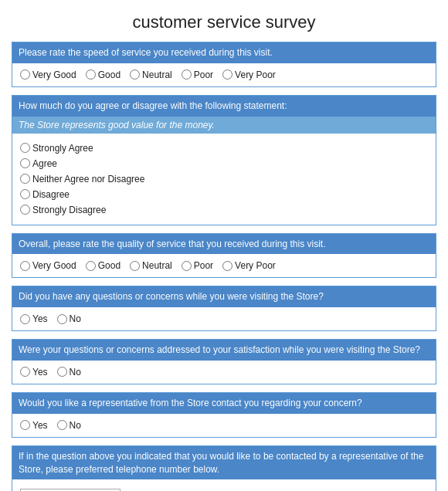  What do you see at coordinates (70, 372) in the screenshot?
I see `radio-option-q5-1: No` at bounding box center [70, 372].